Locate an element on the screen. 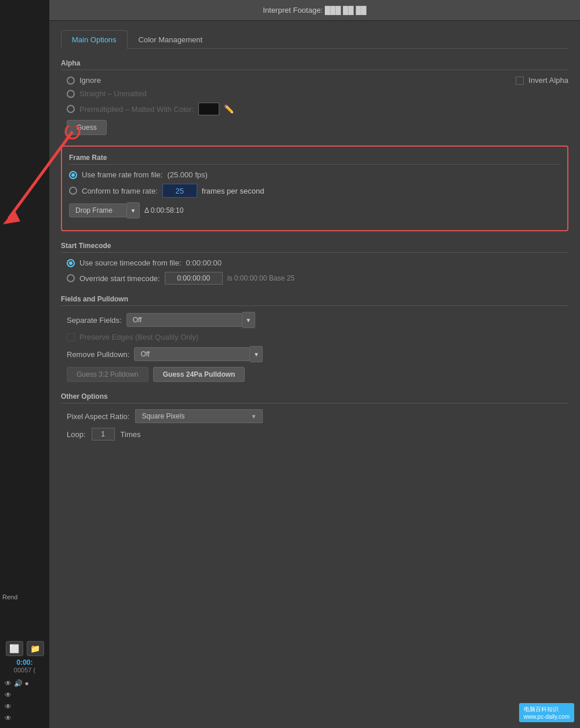 This screenshot has height=728, width=580. pixel-ratio-row: Pixel Aspect Ratio: Square Pixels ▼ is located at coordinates (318, 416).